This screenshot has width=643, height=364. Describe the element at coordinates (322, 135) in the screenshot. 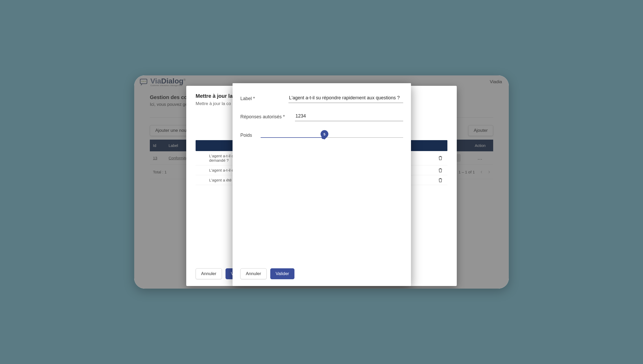

I see `weight-slider-row: Poids 5` at that location.